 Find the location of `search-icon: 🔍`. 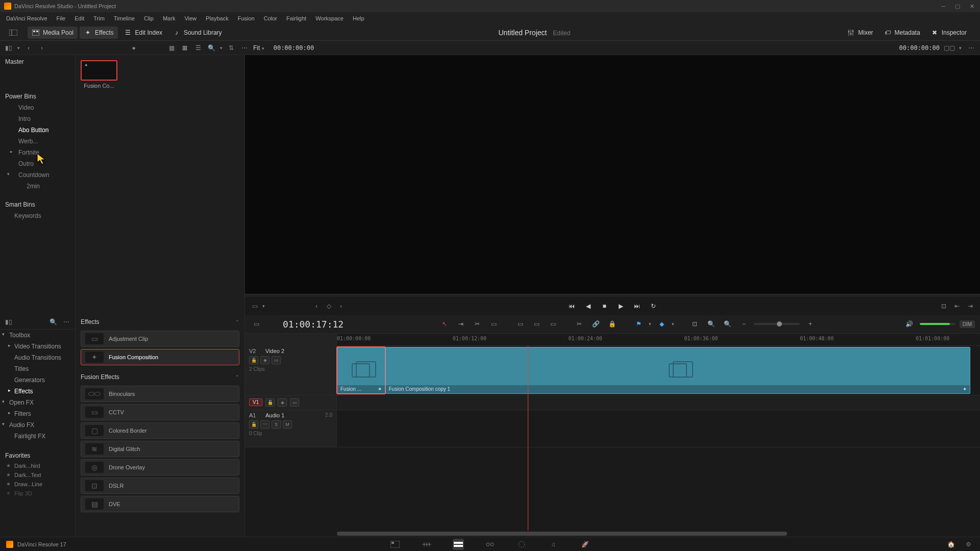

search-icon: 🔍 is located at coordinates (211, 48).